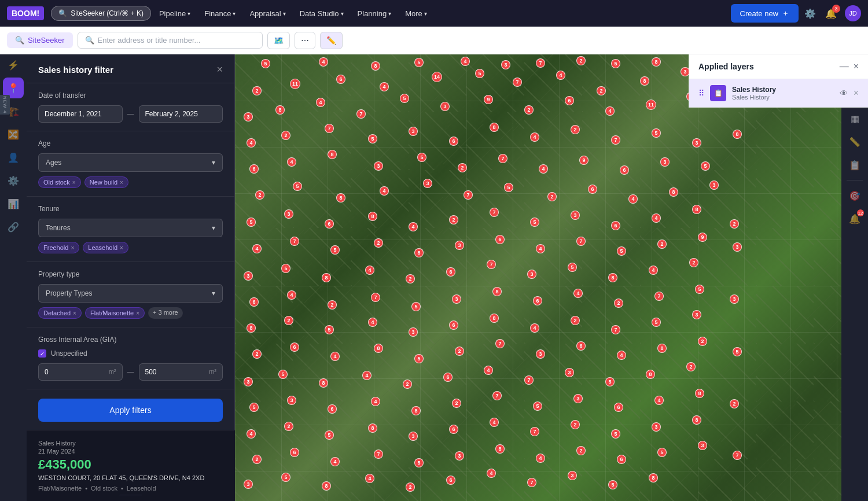  What do you see at coordinates (25, 13) in the screenshot?
I see `app-logo: BOOM!` at bounding box center [25, 13].